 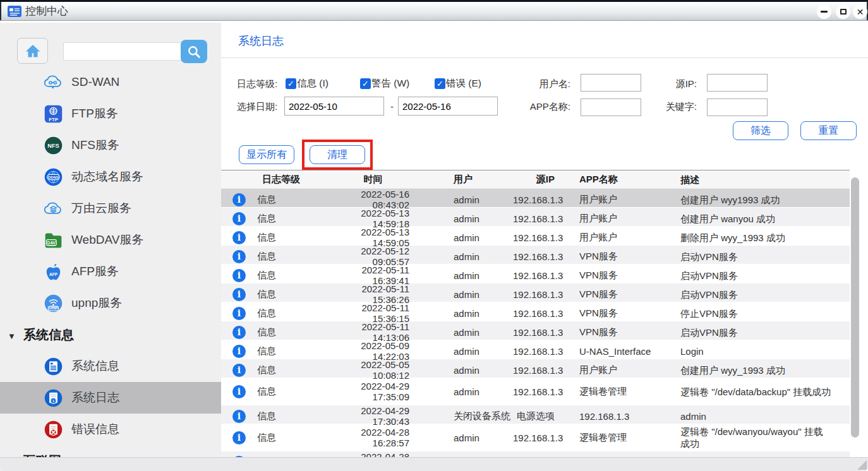 What do you see at coordinates (862, 465) in the screenshot?
I see `resize-grip-icon` at bounding box center [862, 465].